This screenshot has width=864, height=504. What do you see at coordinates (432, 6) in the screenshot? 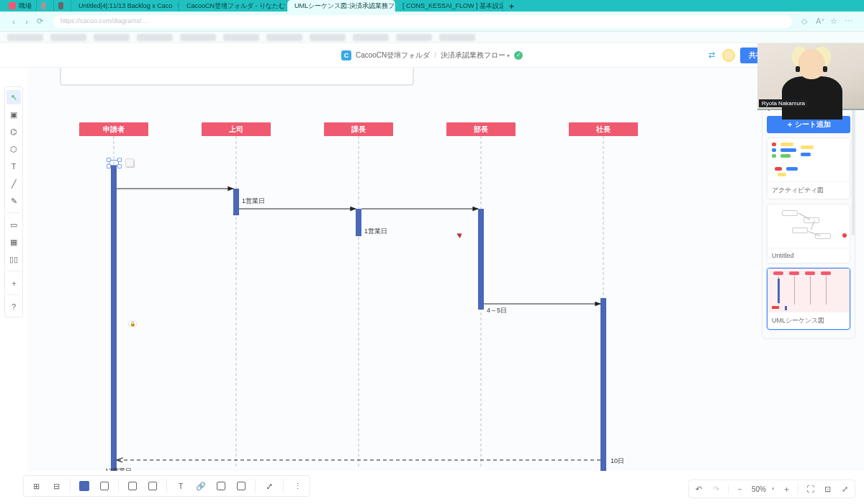
I see `browser-tab-strip: 職場 Untitled|4|:11/13 Backlog x Caco✕ Cac…` at bounding box center [432, 6].